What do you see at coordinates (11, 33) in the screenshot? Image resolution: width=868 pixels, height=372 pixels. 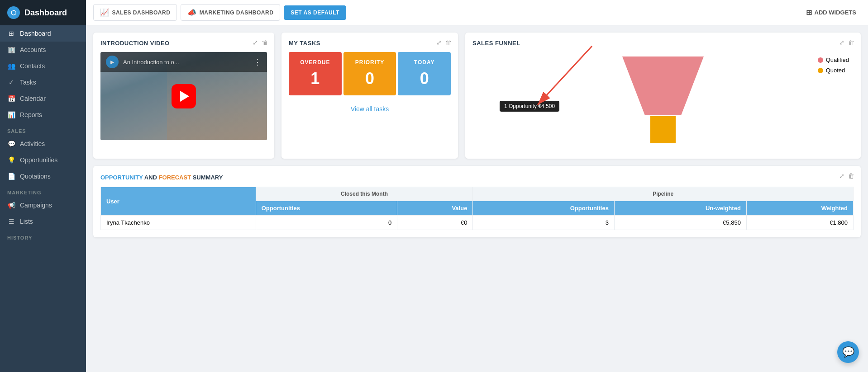 I see `dashboard-icon: ⊞` at bounding box center [11, 33].